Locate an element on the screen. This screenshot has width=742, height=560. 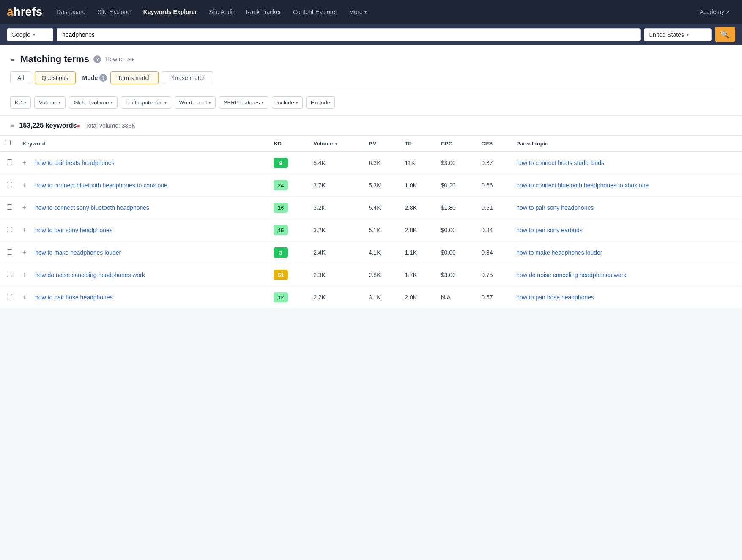
mode-label: Mode ? is located at coordinates (95, 78).